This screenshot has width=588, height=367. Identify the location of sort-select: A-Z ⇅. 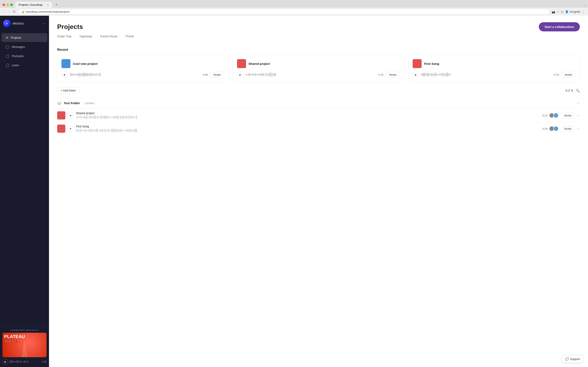
(570, 91).